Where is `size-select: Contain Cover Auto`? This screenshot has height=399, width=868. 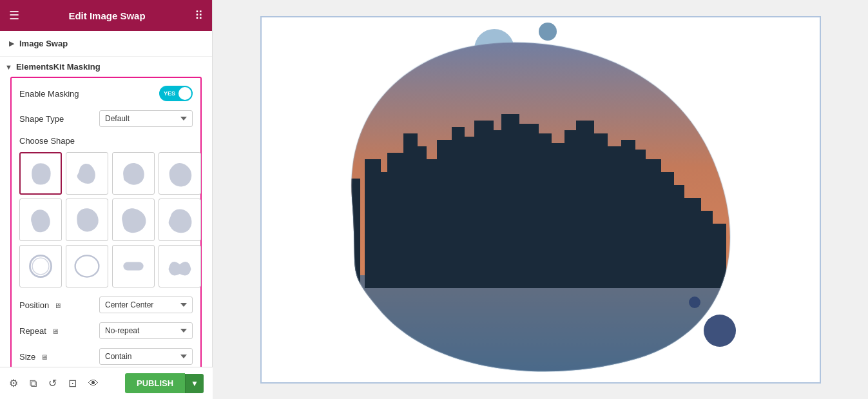 size-select: Contain Cover Auto is located at coordinates (146, 356).